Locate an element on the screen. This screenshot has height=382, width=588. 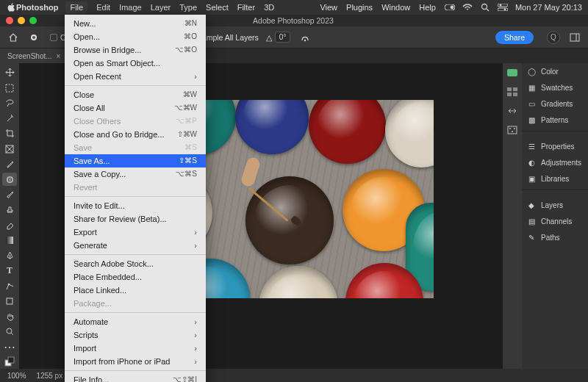
menu-item-generate: Generate is located at coordinates (135, 245).